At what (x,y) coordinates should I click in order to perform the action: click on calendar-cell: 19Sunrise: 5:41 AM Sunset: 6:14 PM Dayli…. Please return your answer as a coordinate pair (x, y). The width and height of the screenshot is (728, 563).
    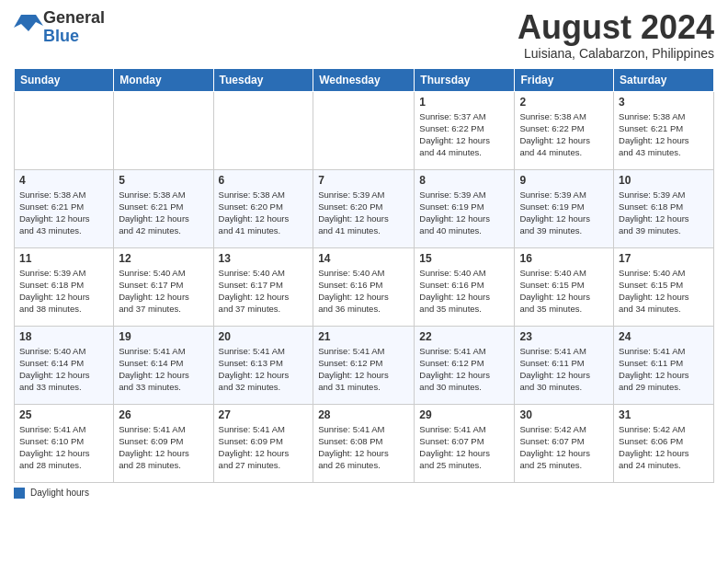
    Looking at the image, I should click on (164, 364).